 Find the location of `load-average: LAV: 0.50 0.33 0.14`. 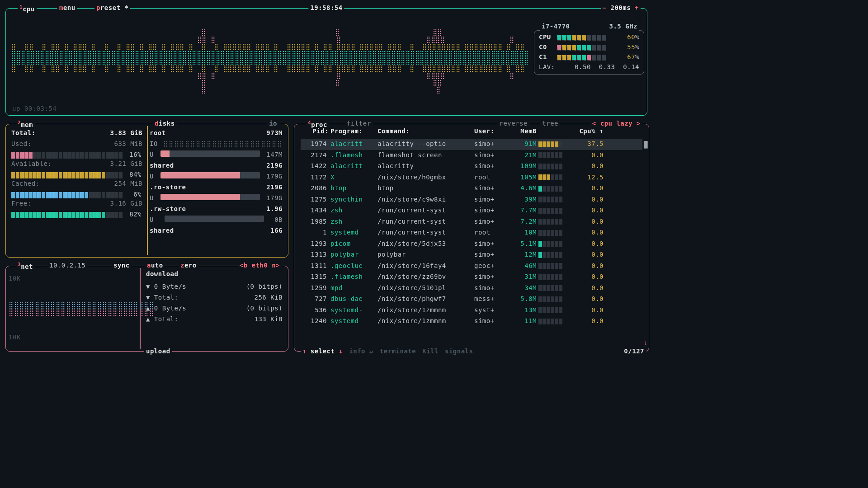

load-average: LAV: 0.50 0.33 0.14 is located at coordinates (589, 67).